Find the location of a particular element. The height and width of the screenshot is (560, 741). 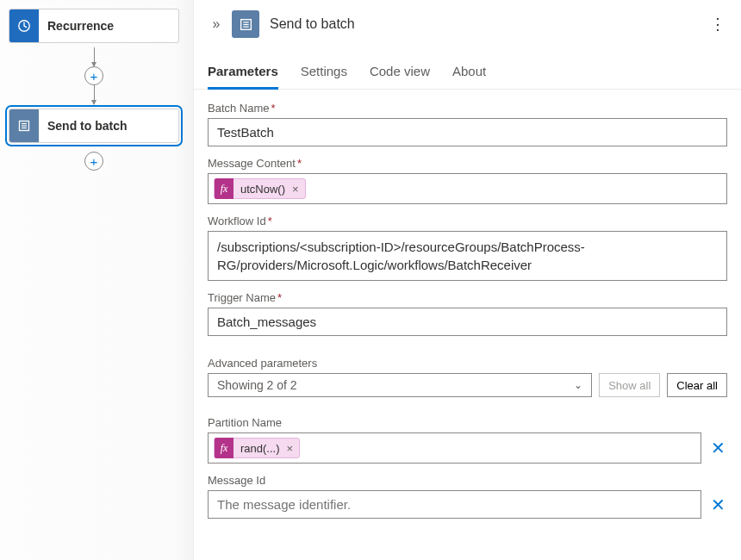

node-send-to-batch: Send to batch is located at coordinates (94, 126).